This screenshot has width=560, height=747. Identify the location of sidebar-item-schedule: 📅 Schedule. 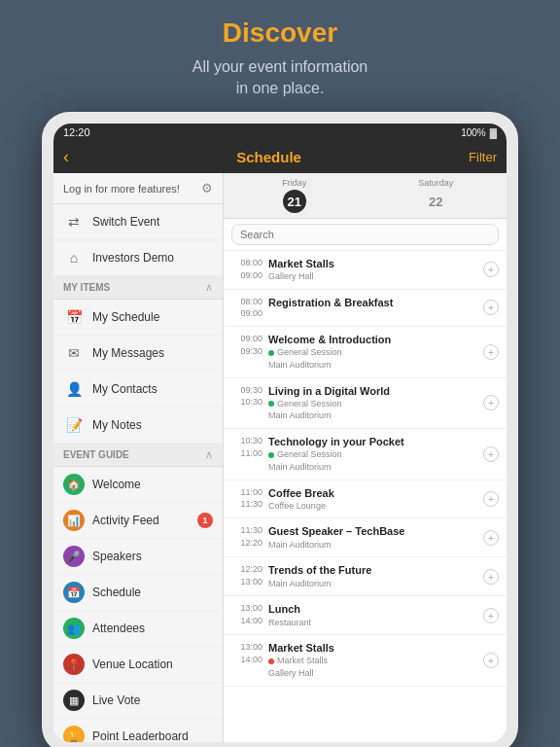
(138, 593).